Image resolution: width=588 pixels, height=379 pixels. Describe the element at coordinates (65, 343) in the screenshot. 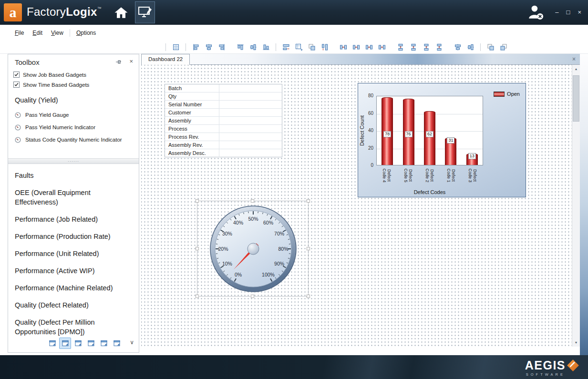

I see `gadget-group-button-2-active` at that location.